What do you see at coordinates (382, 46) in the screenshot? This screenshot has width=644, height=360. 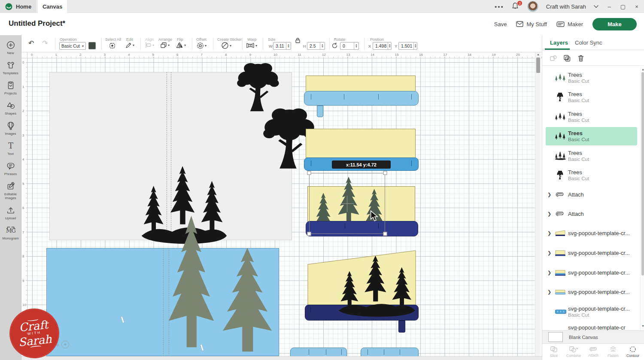 I see `x-input: 1.498▲▼` at bounding box center [382, 46].